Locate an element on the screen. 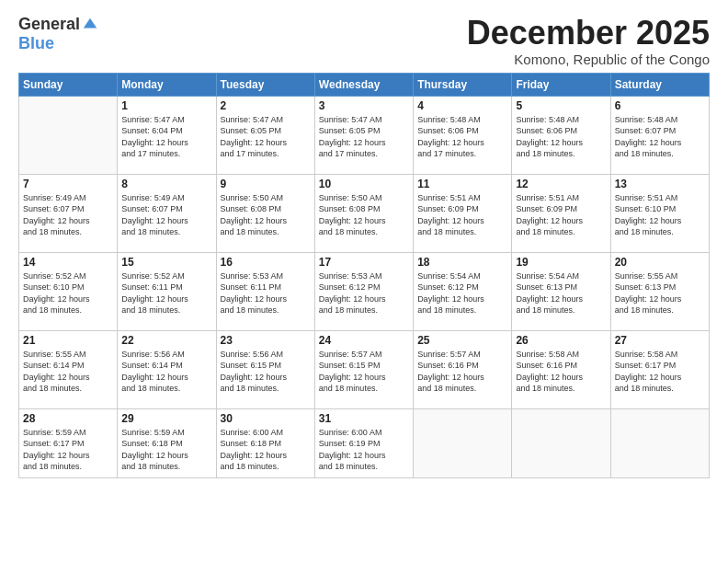 The height and width of the screenshot is (563, 728). calendar-cell: 14Sunrise: 5:52 AM Sunset: 6:10 PM Dayli… is located at coordinates (68, 291).